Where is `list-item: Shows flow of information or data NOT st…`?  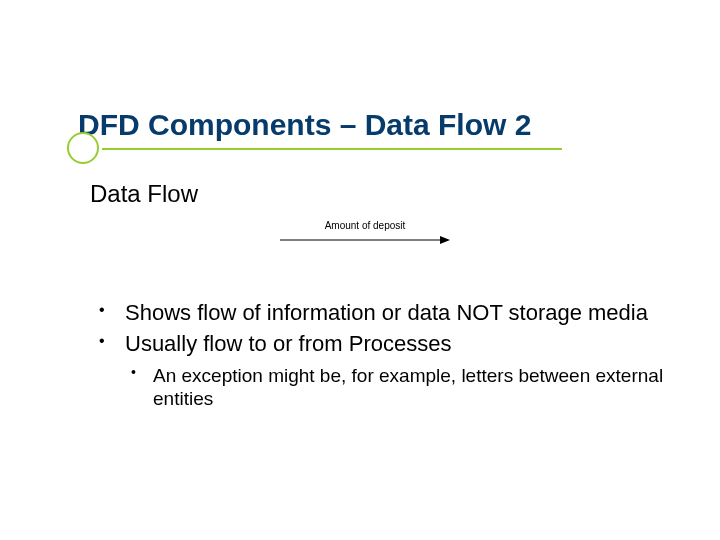 list-item: Shows flow of information or data NOT st… is located at coordinates (388, 314).